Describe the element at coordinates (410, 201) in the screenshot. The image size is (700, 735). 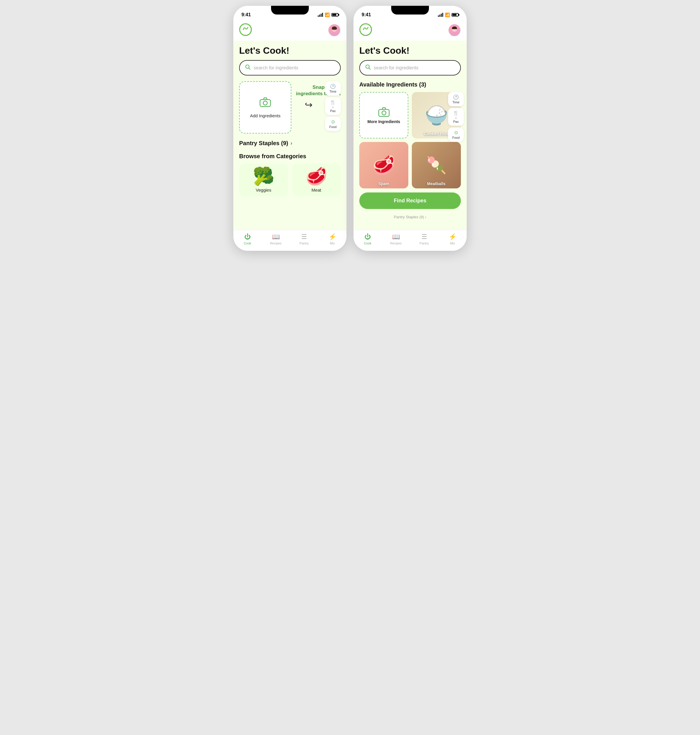
I see `find-recipes-button: Find Recipes` at that location.